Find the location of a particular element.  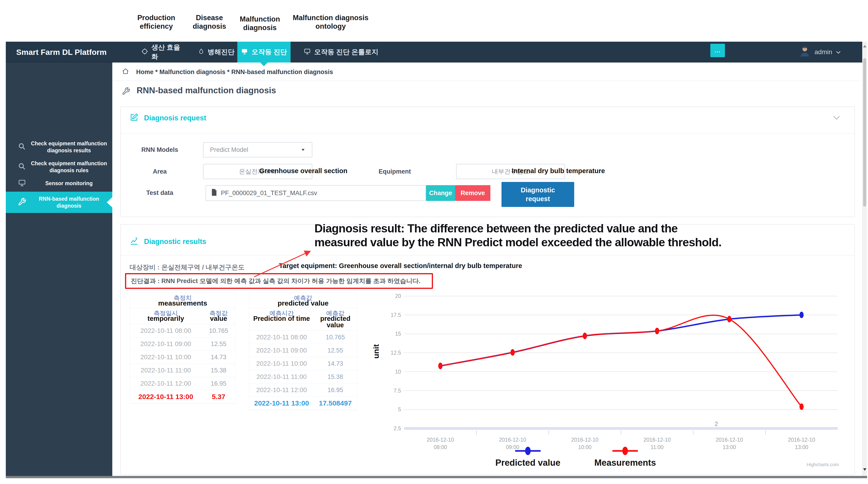

sidebar-item-rnn-malfunction-diagnosis: RNN-based malfunctiondiagnosis is located at coordinates (59, 202).